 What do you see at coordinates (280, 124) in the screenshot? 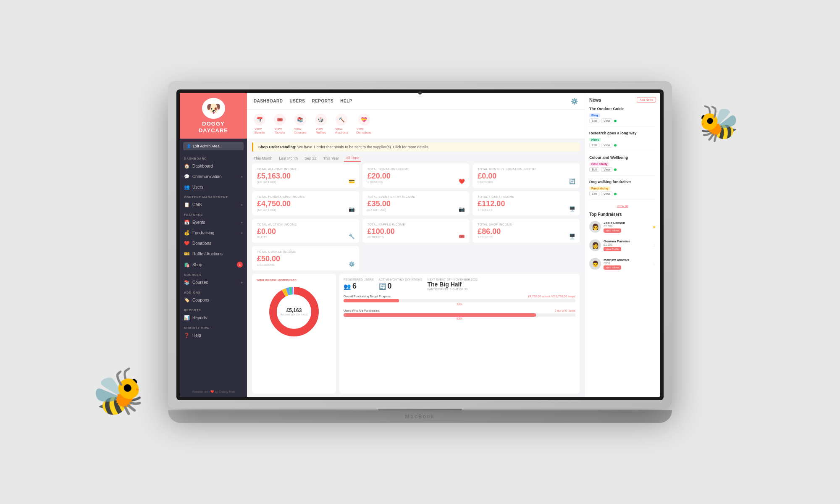
I see `quicklink-tickets: 🎟️ ViewTickets` at bounding box center [280, 124].